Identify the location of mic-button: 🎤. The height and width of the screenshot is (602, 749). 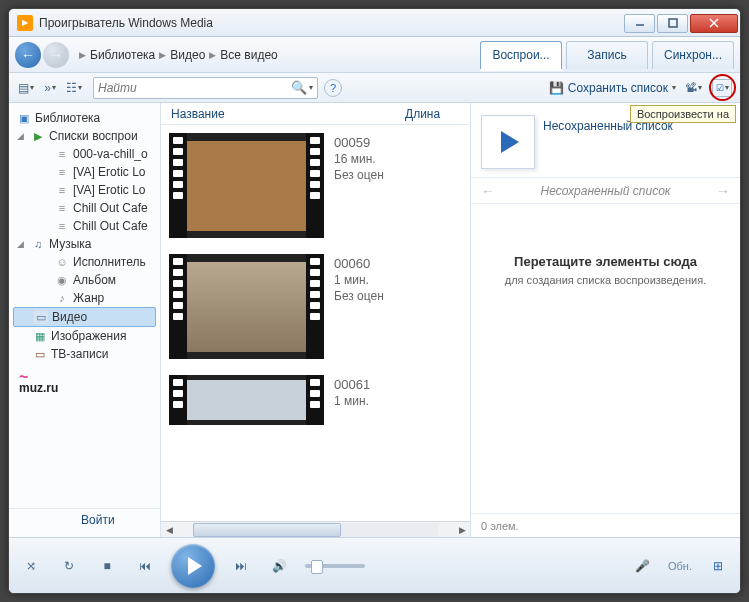
(642, 566).